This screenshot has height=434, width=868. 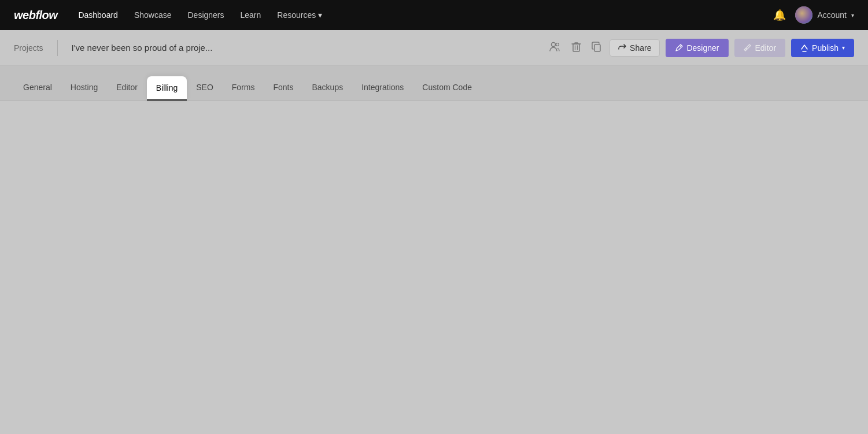 I want to click on nav-dashboard: Dashboard, so click(x=98, y=15).